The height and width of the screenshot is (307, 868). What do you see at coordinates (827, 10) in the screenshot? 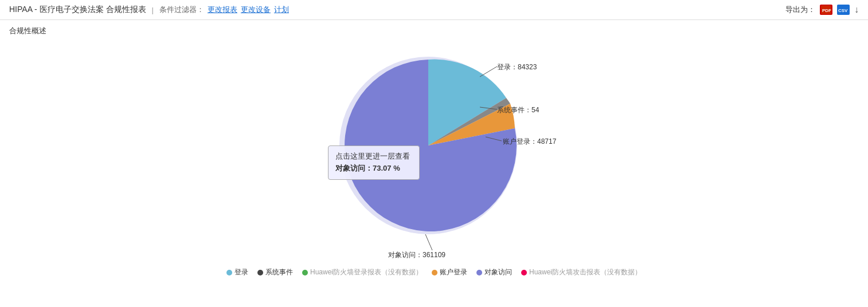
I see `svg-text: PDF` at bounding box center [827, 10].